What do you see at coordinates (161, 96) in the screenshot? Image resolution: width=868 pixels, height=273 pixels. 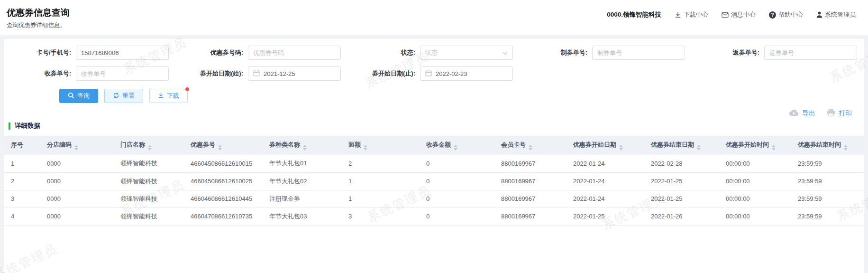 I see `download-arrow-icon` at bounding box center [161, 96].